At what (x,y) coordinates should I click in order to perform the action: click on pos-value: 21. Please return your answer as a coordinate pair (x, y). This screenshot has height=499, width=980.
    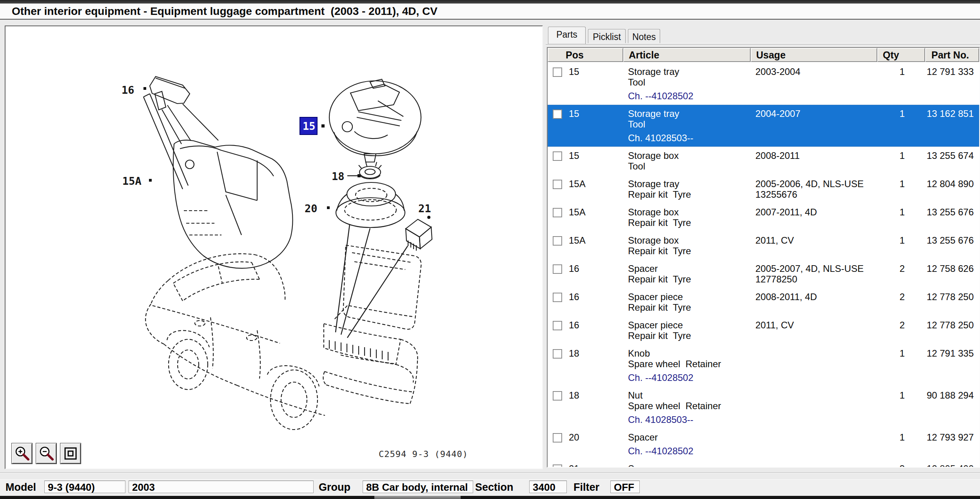
    Looking at the image, I should click on (574, 465).